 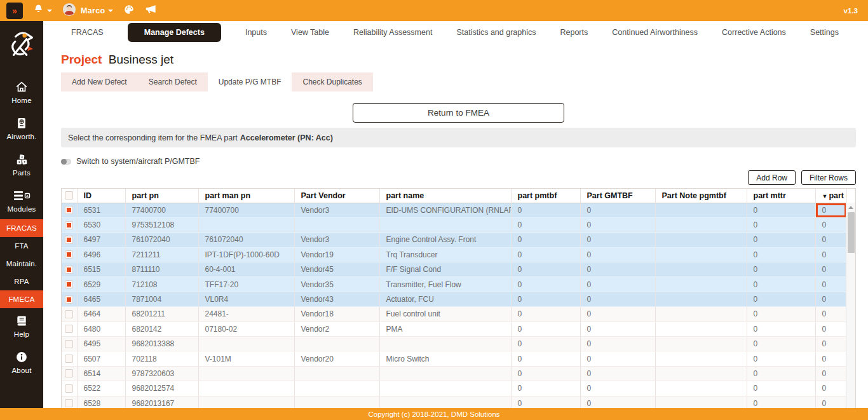 What do you see at coordinates (247, 314) in the screenshot?
I see `cell-part-man-pn: 24481-` at bounding box center [247, 314].